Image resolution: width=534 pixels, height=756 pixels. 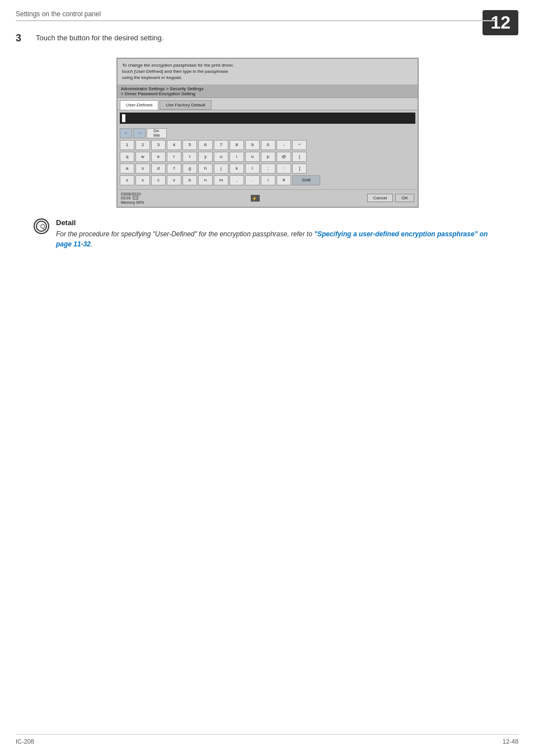 What do you see at coordinates (284, 169) in the screenshot?
I see `kb-key-colon: :` at bounding box center [284, 169].